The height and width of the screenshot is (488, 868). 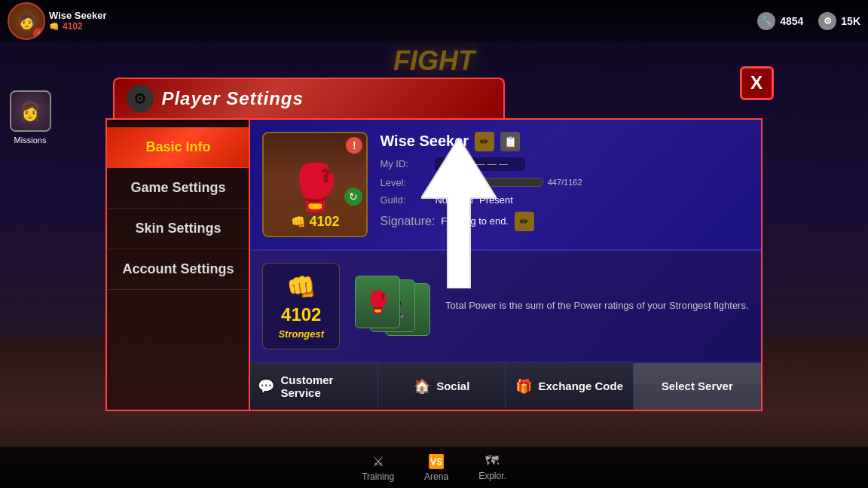 I want to click on social-label: Social, so click(x=453, y=386).